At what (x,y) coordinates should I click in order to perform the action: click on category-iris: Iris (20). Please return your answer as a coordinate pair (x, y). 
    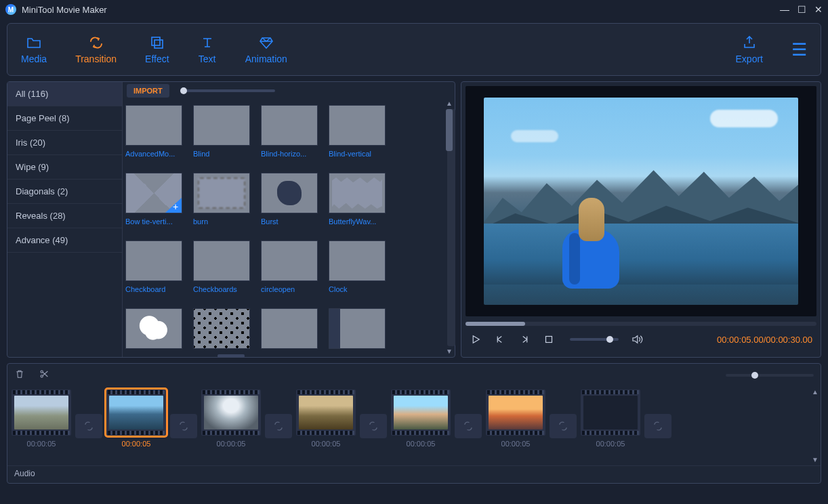
    Looking at the image, I should click on (65, 143).